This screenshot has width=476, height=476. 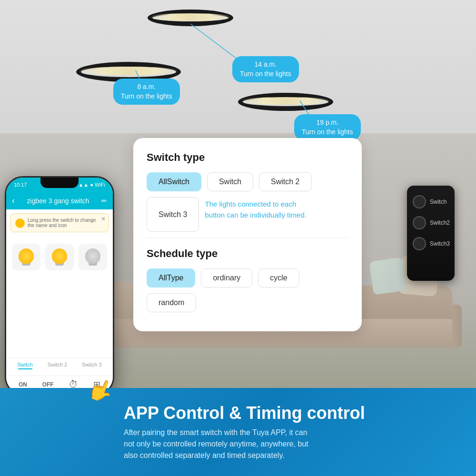 I want to click on phone-header-title: zigbee 3 gang switch, so click(x=58, y=201).